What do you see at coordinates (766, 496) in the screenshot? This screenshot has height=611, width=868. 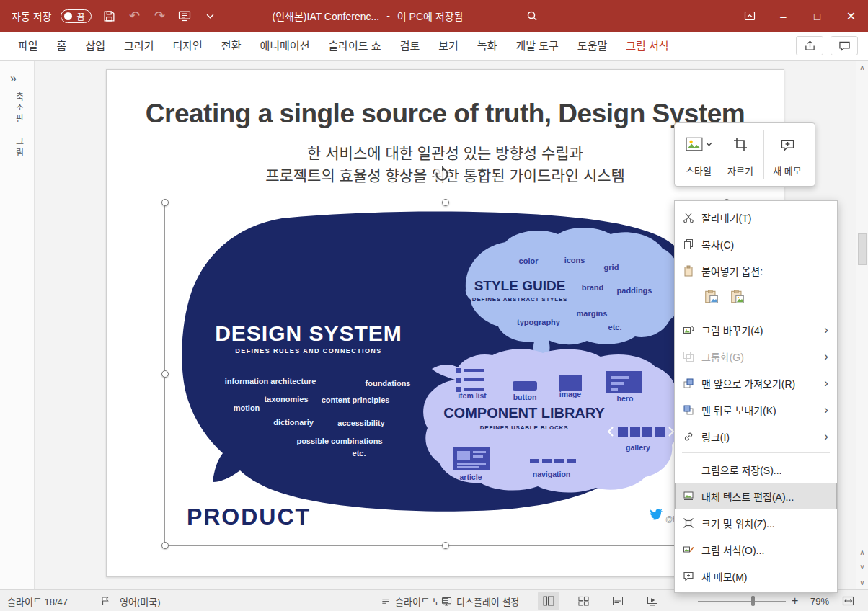 I see `menu-item-label: 대체 텍스트 편집(A)...` at bounding box center [766, 496].